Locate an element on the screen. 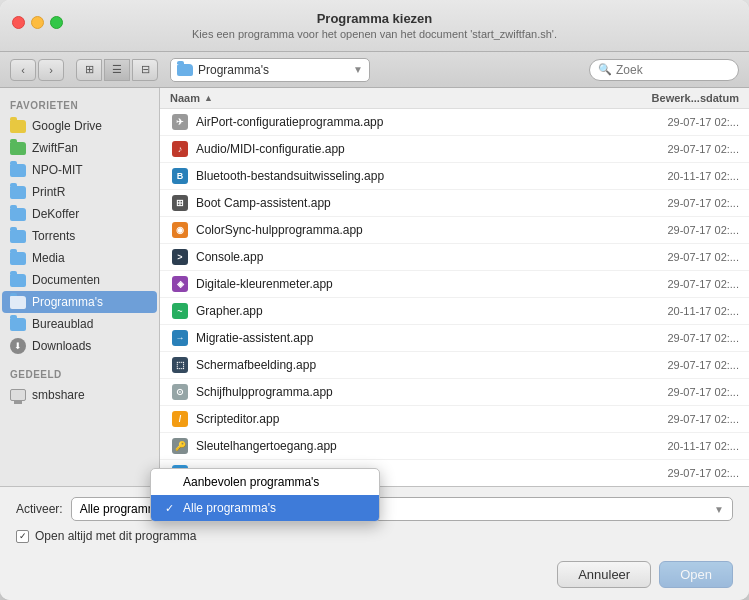  file-item: ⊙Schijfhulpprogramma.app29-07-17 02:... is located at coordinates (454, 392).